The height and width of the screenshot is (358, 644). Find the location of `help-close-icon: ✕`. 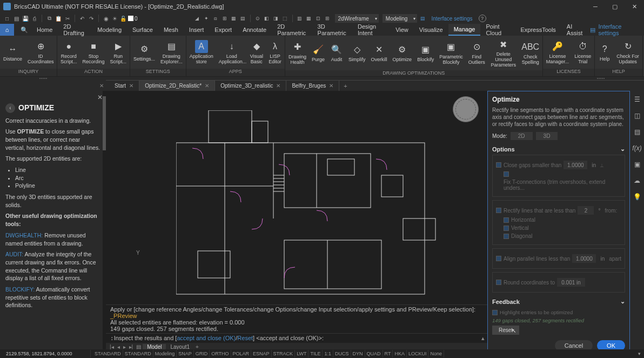

help-close-icon: ✕ is located at coordinates (100, 97).